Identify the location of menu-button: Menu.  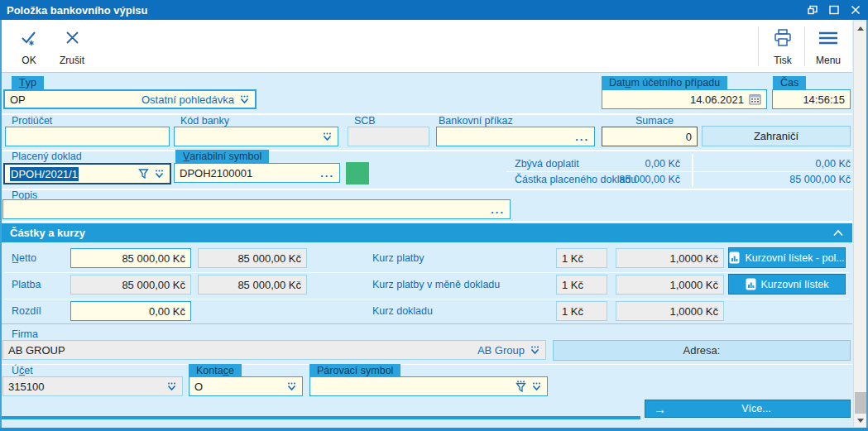
(828, 46).